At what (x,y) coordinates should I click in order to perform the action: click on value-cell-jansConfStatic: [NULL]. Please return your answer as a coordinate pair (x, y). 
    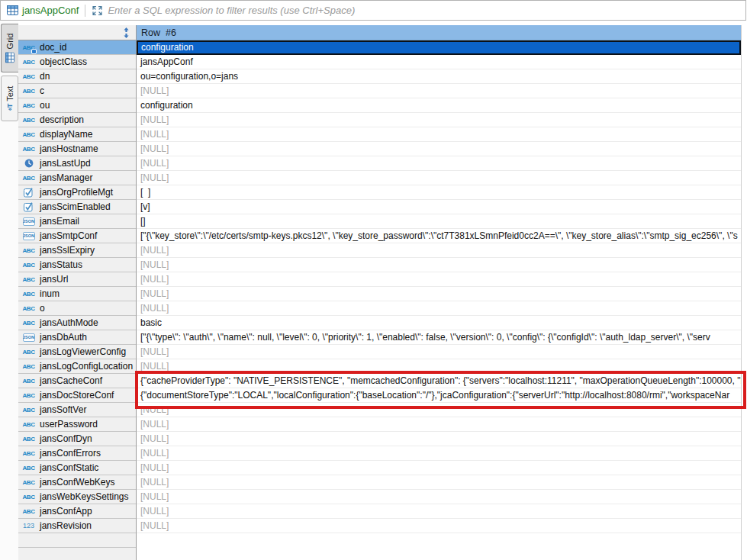
    Looking at the image, I should click on (439, 468).